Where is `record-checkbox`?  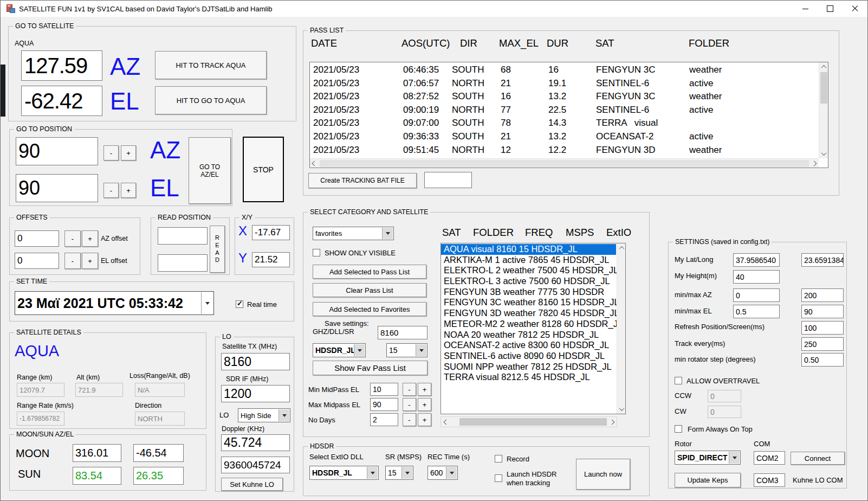 record-checkbox is located at coordinates (498, 459).